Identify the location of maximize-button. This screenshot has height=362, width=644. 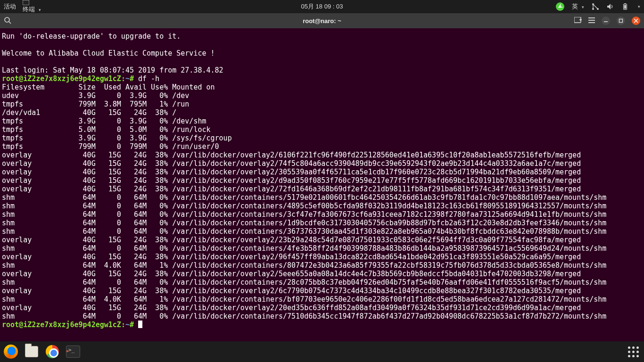
(621, 21).